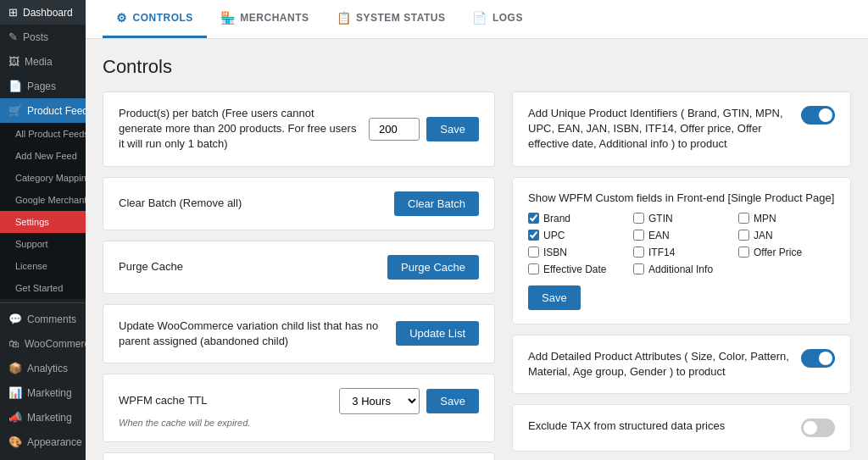  I want to click on sidebar-item-label: Settings, so click(32, 222).